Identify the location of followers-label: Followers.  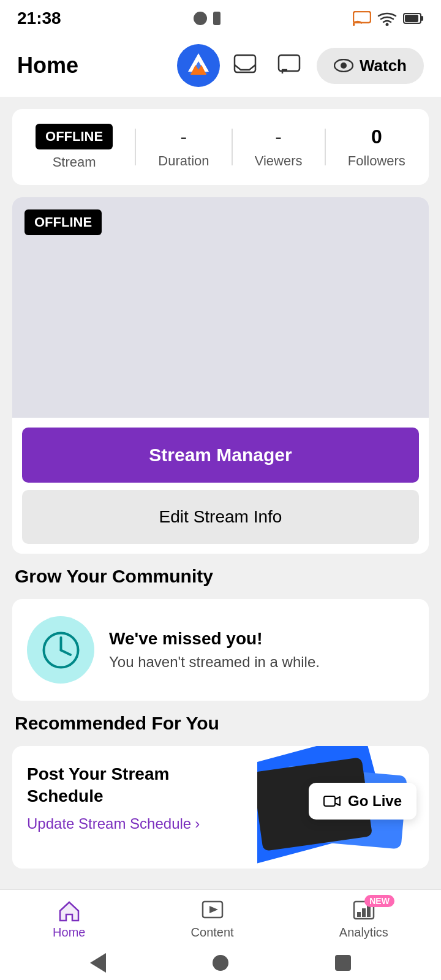
(377, 161).